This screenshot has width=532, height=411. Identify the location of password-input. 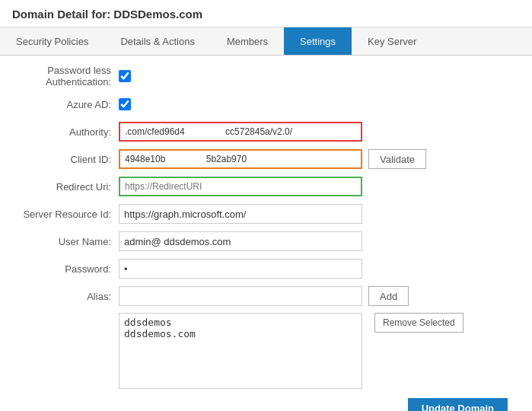
(241, 269).